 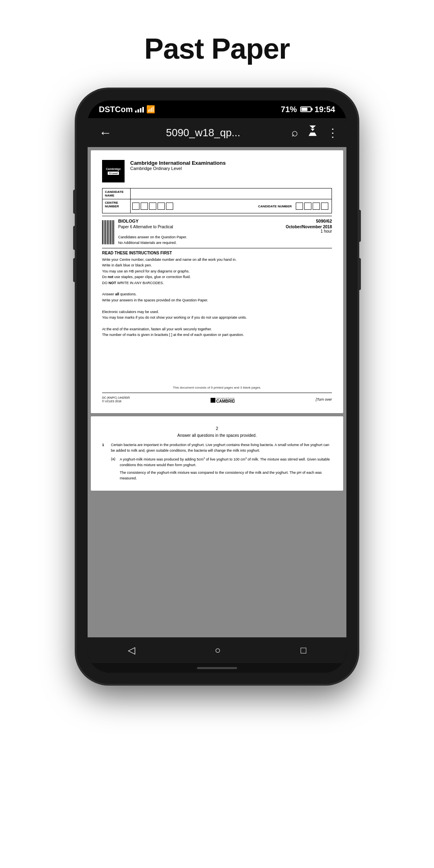 I want to click on instr-2: Write in dark blue or black pen., so click(x=217, y=265).